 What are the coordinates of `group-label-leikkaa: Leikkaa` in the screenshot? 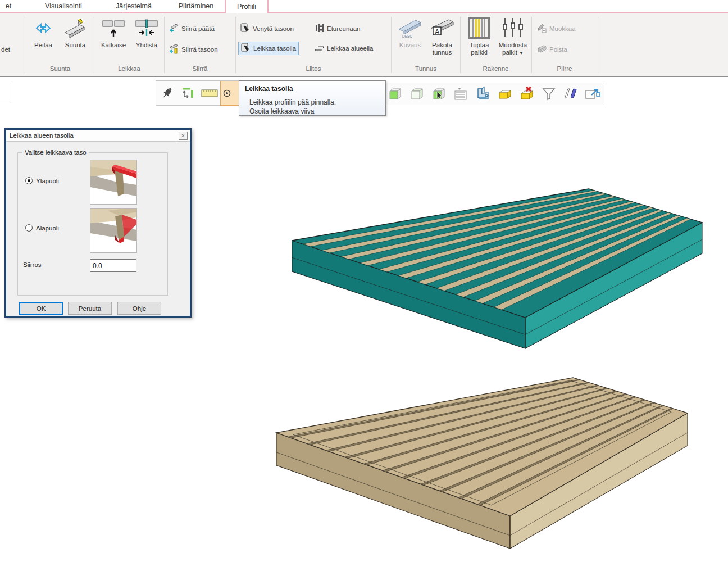 It's located at (129, 69).